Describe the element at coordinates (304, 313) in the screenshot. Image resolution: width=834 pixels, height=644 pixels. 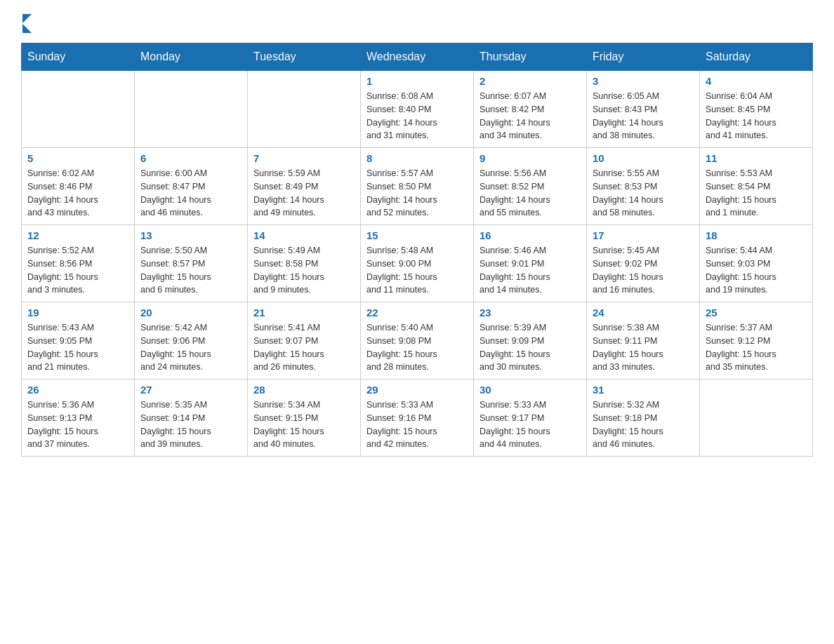
I see `day-number: 21` at that location.